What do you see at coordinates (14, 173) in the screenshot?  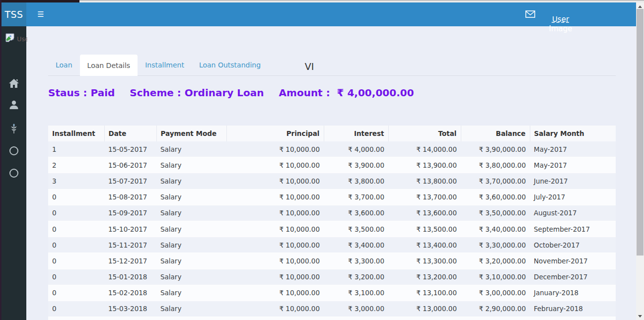 I see `sidebar: Use` at bounding box center [14, 173].